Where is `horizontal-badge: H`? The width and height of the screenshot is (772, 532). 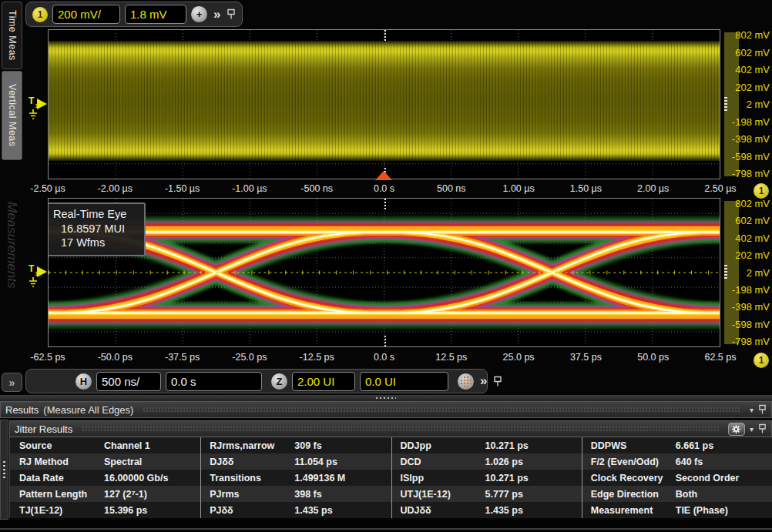
horizontal-badge: H is located at coordinates (83, 382).